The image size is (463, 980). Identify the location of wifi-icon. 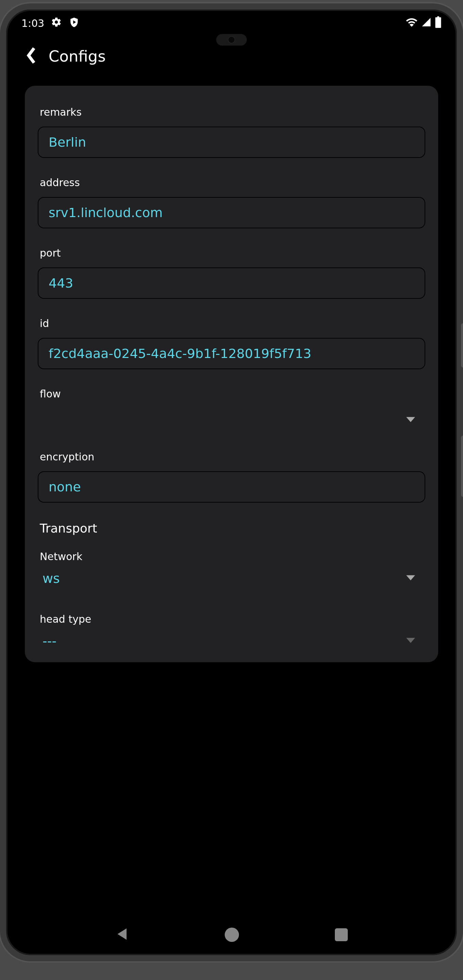
(412, 23).